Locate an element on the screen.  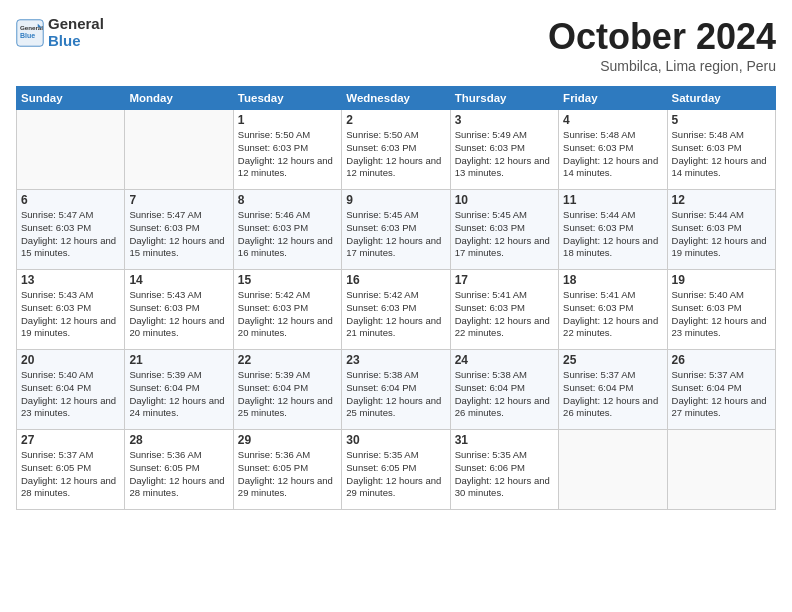
calendar-cell: 2Sunrise: 5:50 AM Sunset: 6:03 PM Daylig… is located at coordinates (396, 150).